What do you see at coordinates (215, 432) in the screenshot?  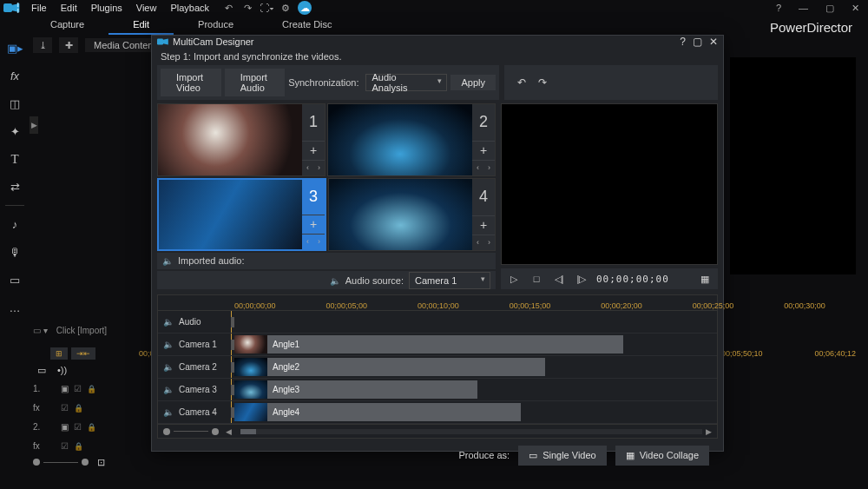 I see `tl-zoom-in-icon` at bounding box center [215, 432].